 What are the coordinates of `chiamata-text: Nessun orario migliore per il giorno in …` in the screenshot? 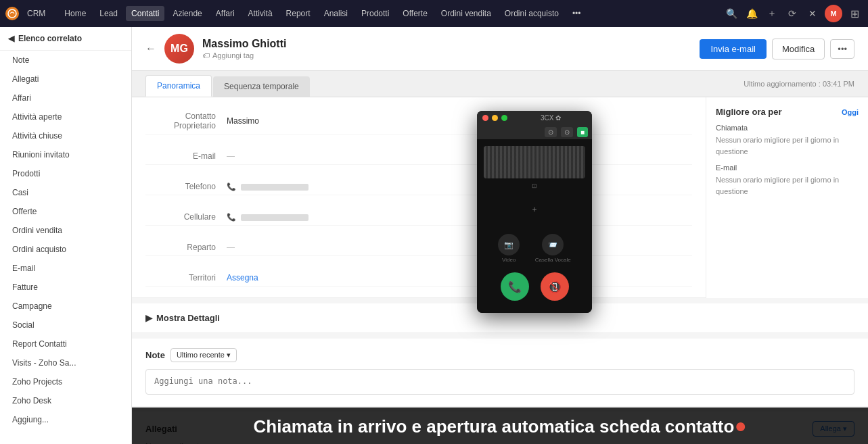 It's located at (787, 146).